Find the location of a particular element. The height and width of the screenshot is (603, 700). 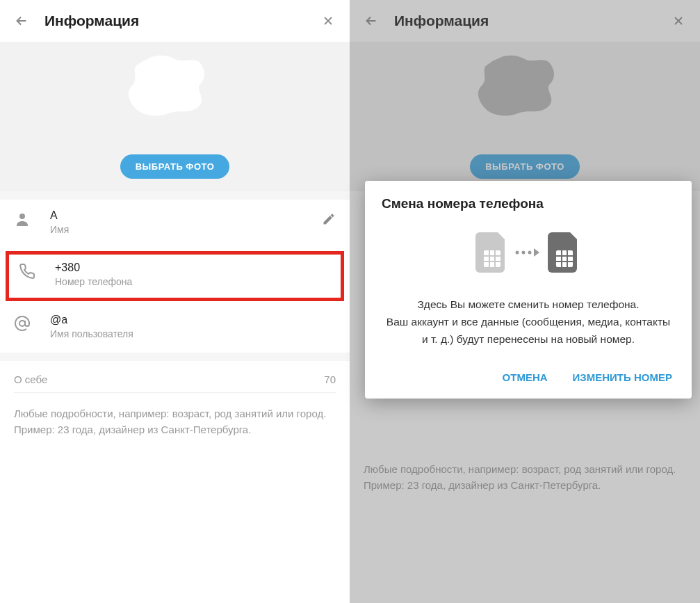

username-content: @a Имя пользователя is located at coordinates (193, 327).